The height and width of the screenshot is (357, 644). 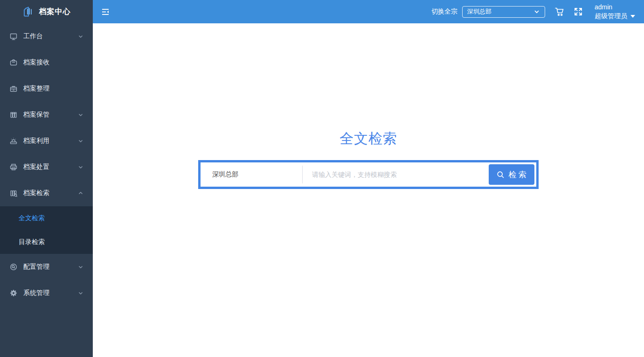 I want to click on sidebar-item-catalog-search: 目录检索, so click(x=47, y=242).